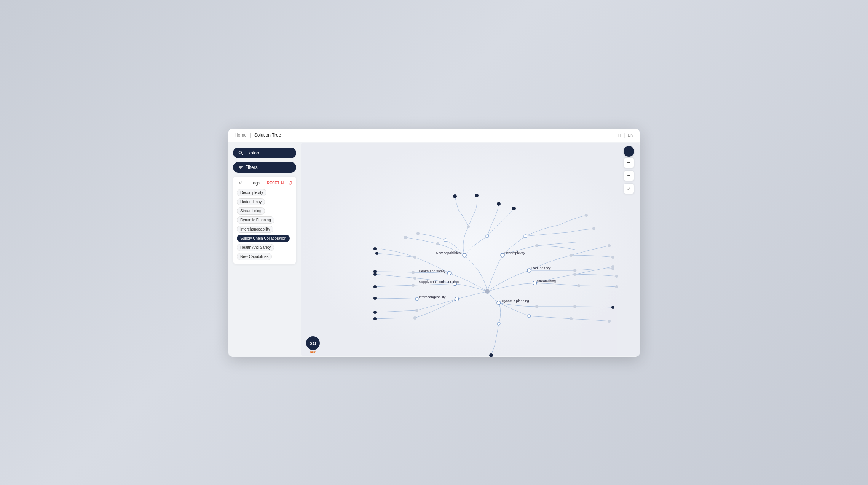 This screenshot has width=868, height=485. I want to click on svg-text: Supply chain collaboration, so click(439, 282).